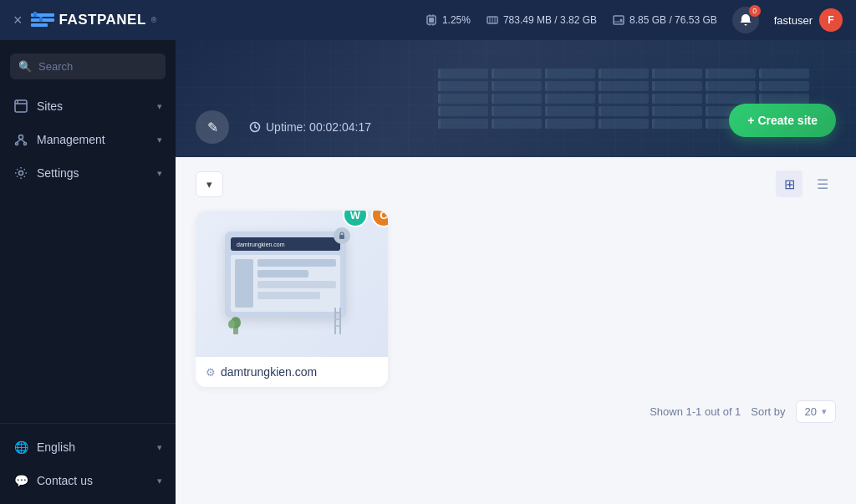 The height and width of the screenshot is (504, 856). What do you see at coordinates (816, 411) in the screenshot?
I see `sort-select: 20 ▾` at bounding box center [816, 411].